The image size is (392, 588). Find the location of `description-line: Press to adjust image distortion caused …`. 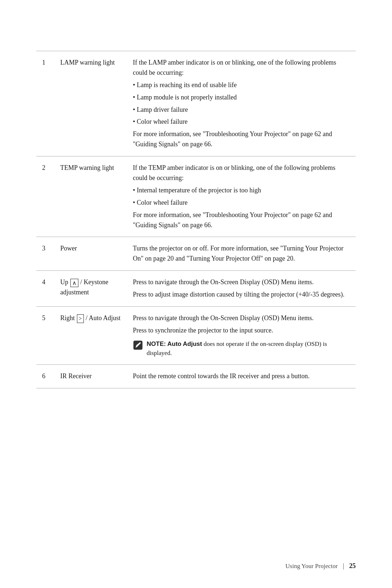

description-line: Press to adjust image distortion caused … is located at coordinates (241, 295).